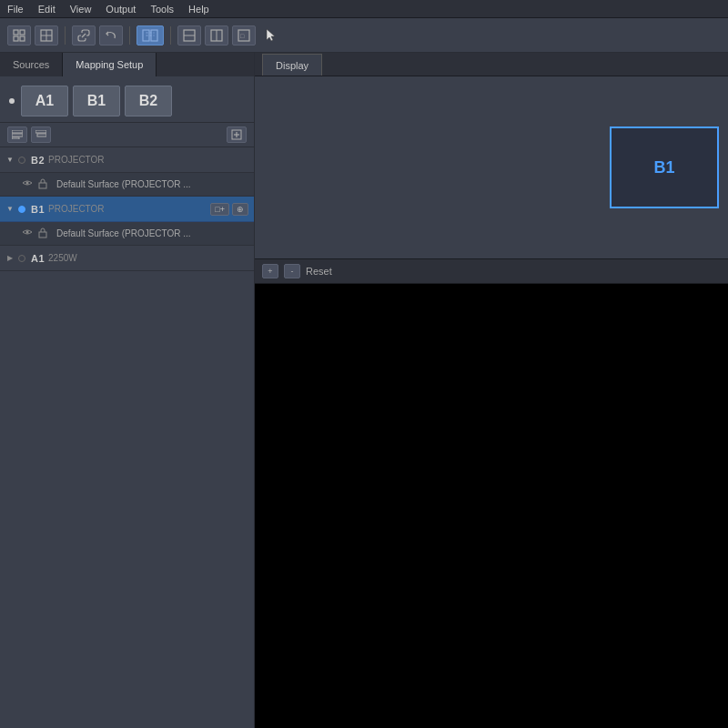 This screenshot has width=728, height=728. I want to click on menu-help: Help, so click(198, 9).